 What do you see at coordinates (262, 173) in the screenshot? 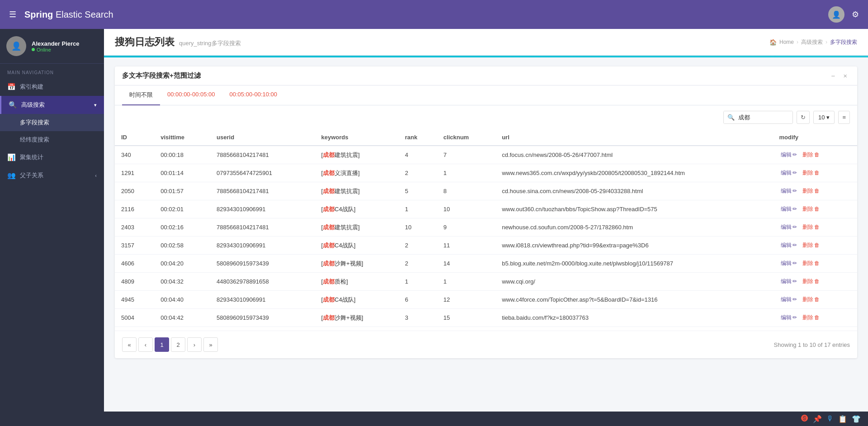
I see `cell-userid: 07973556474725901` at bounding box center [262, 173].